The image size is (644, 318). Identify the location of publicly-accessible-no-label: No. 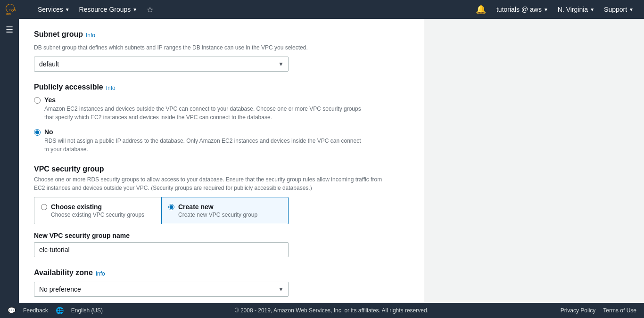
(205, 132).